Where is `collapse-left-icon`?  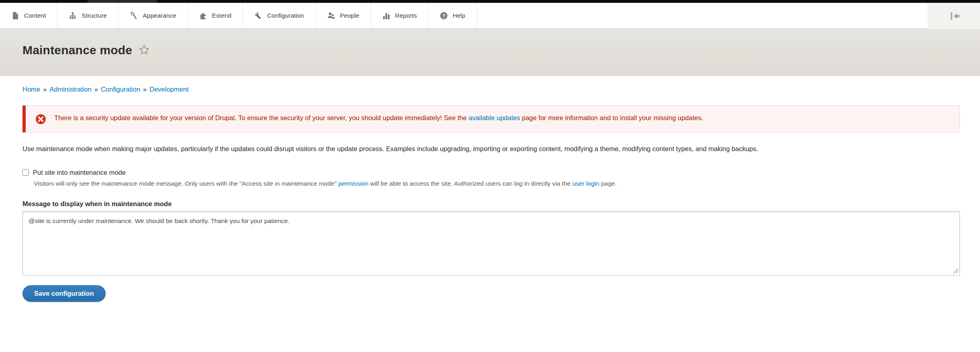 collapse-left-icon is located at coordinates (954, 16).